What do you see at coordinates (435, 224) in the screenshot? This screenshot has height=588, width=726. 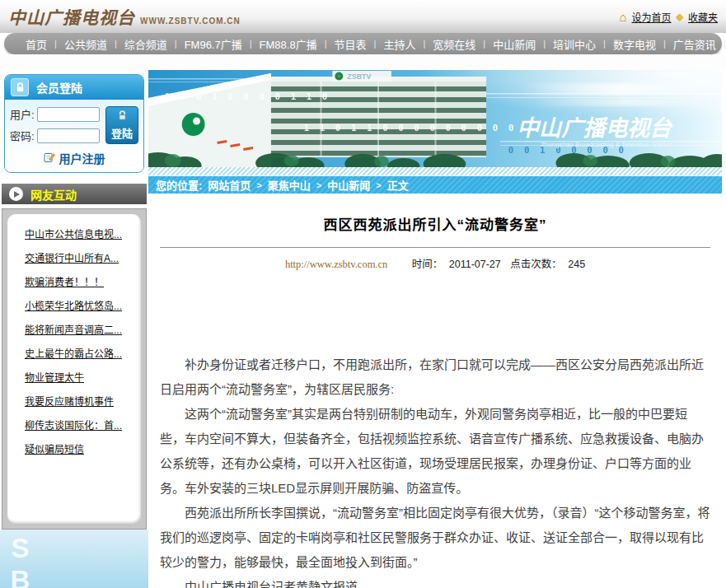 I see `article-title: 西区西苑派出所引入“流动警务室”` at bounding box center [435, 224].